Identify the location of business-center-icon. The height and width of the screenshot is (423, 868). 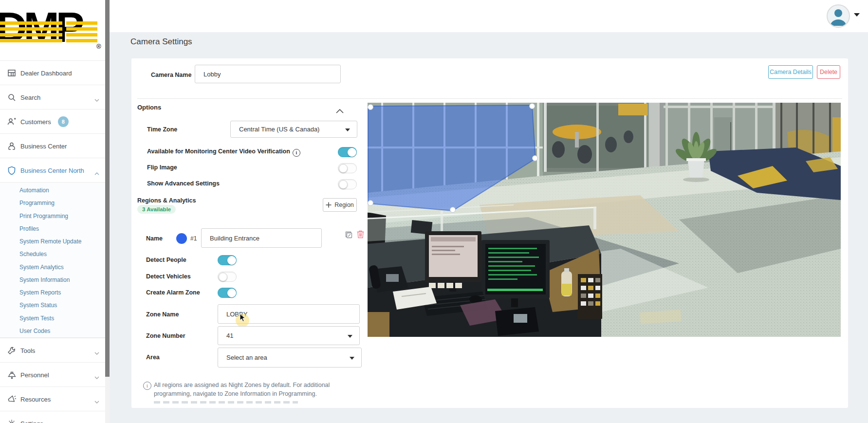
(12, 146).